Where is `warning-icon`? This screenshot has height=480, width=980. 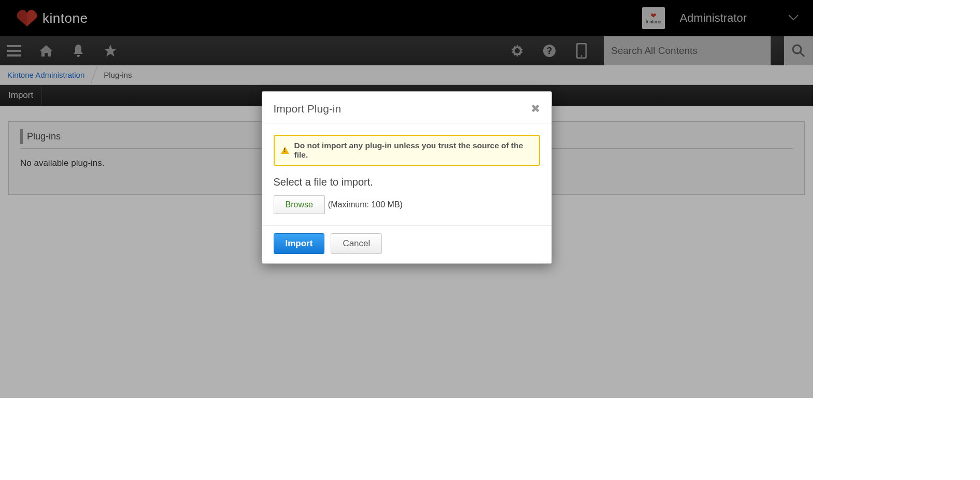
warning-icon is located at coordinates (285, 150).